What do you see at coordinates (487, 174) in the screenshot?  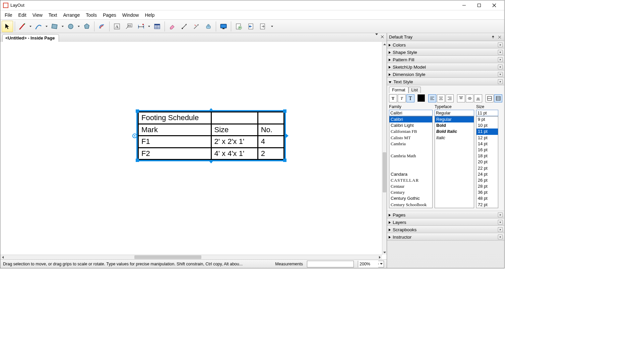 I see `list-item: 24 pt` at bounding box center [487, 174].